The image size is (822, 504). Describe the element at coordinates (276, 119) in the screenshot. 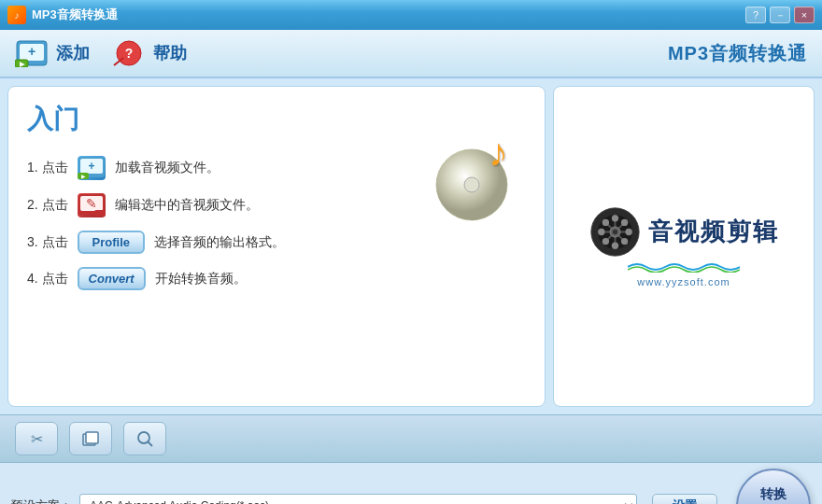

I see `getting-started-title: 入门` at that location.